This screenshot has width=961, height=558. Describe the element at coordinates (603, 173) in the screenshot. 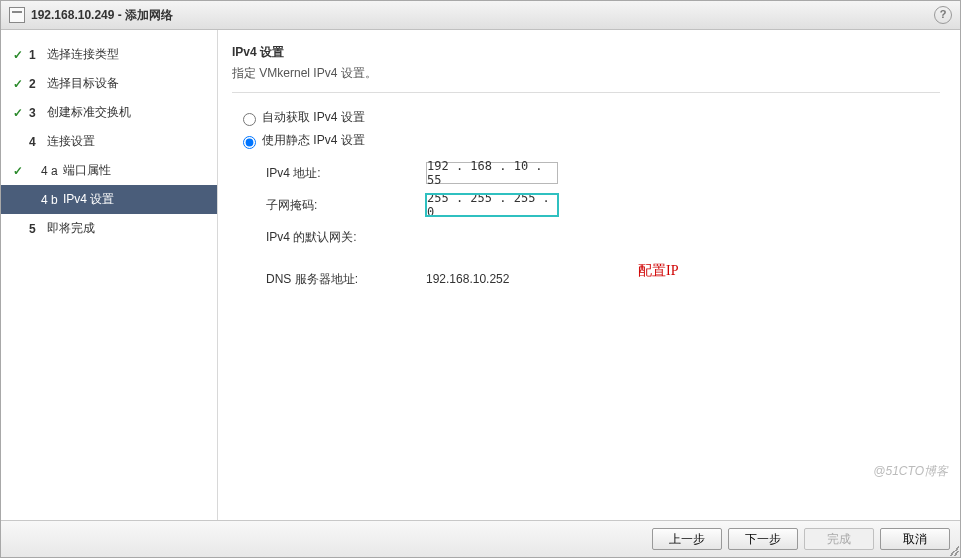

I see `row-ipv4-address: IPv4 地址: 192 . 168 . 10 . 55` at that location.